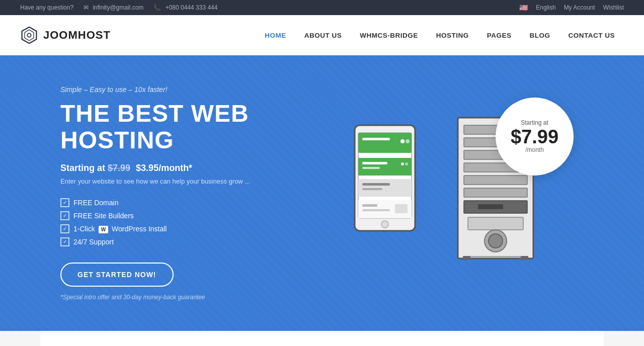 This screenshot has width=644, height=346. What do you see at coordinates (614, 8) in the screenshot?
I see `topbar-wishlist: Wishlist` at bounding box center [614, 8].